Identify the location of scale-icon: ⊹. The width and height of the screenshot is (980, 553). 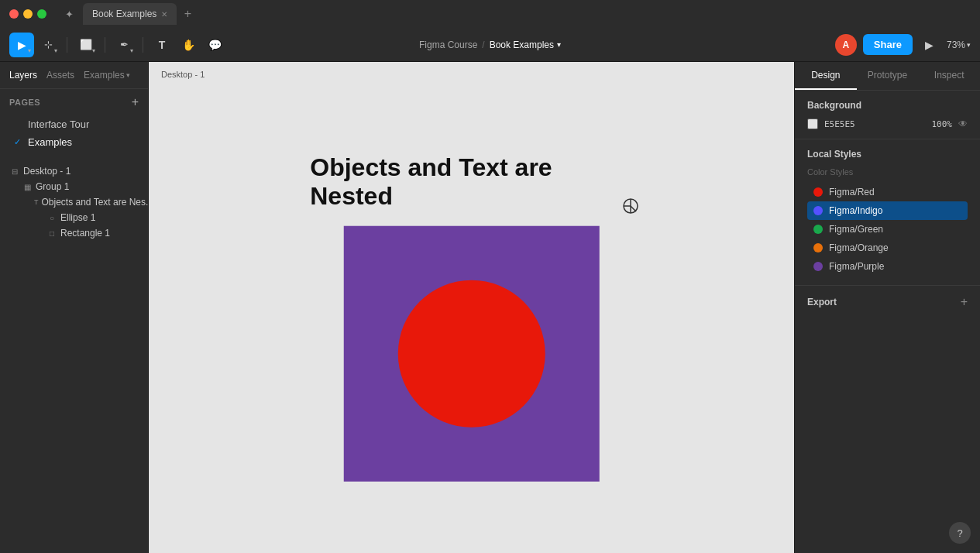
(48, 45).